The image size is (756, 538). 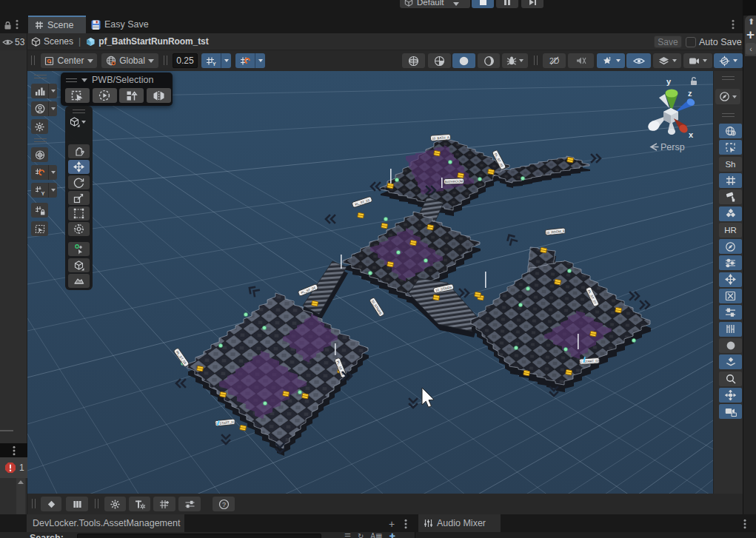 What do you see at coordinates (692, 135) in the screenshot?
I see `svg-text: x` at bounding box center [692, 135].